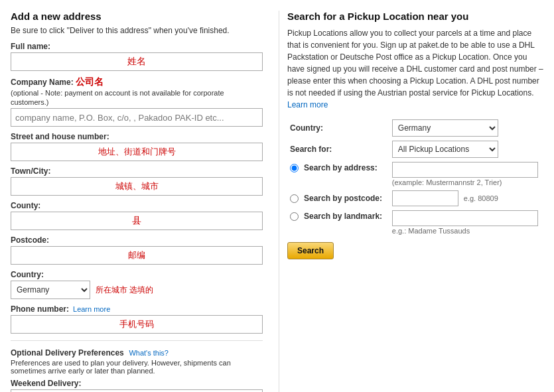 The image size is (554, 392). I want to click on search-button: Search, so click(311, 251).